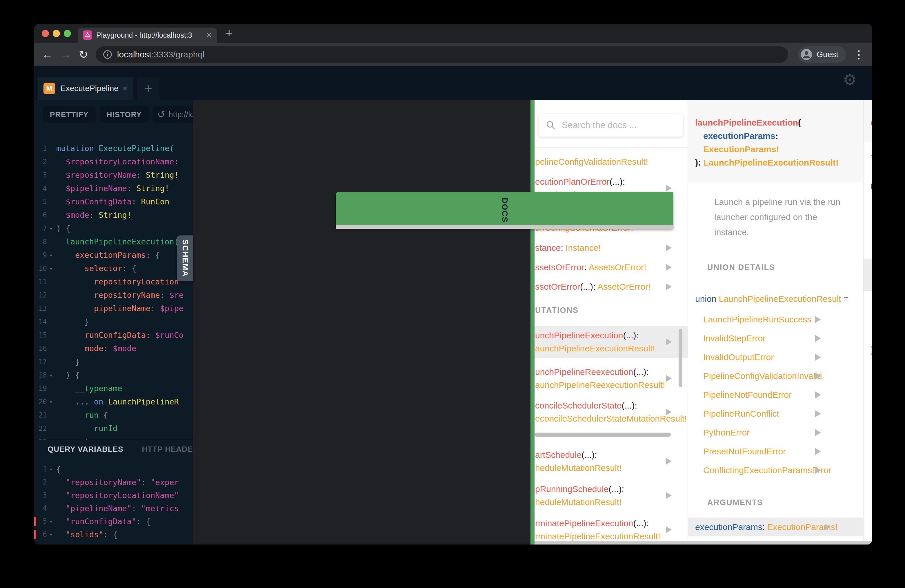  I want to click on docs-item: unchPipelineReexecution(...):aunchPipeli…, so click(611, 378).